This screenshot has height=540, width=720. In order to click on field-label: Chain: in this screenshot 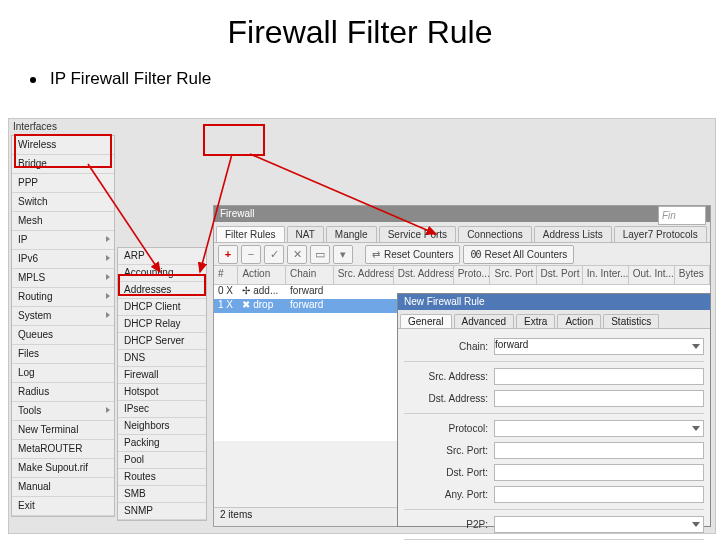, I will do `click(449, 346)`.